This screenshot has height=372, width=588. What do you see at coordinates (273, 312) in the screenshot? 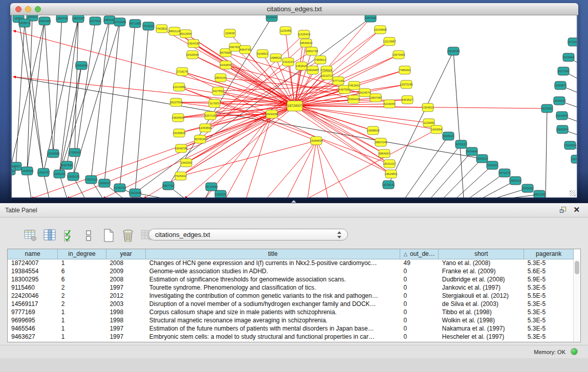
I see `table-cell: Corpus callosum shape and size in male p…` at bounding box center [273, 312].